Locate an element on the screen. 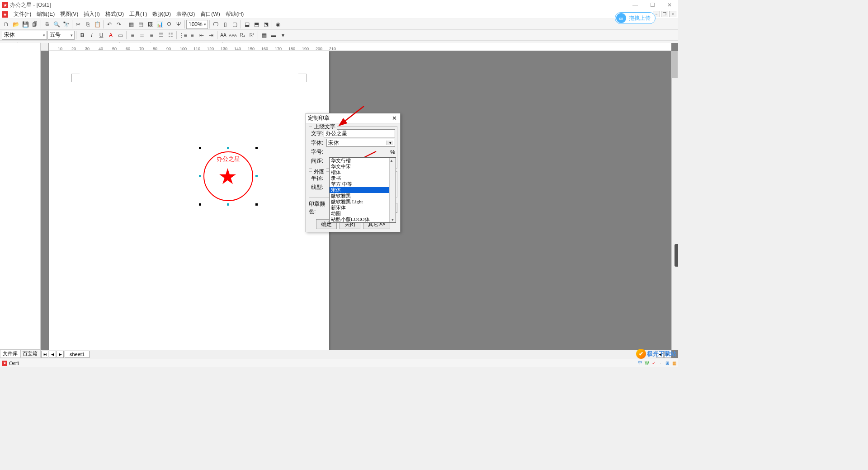 The width and height of the screenshot is (868, 470). font-option: 幼圆 is located at coordinates (363, 213).